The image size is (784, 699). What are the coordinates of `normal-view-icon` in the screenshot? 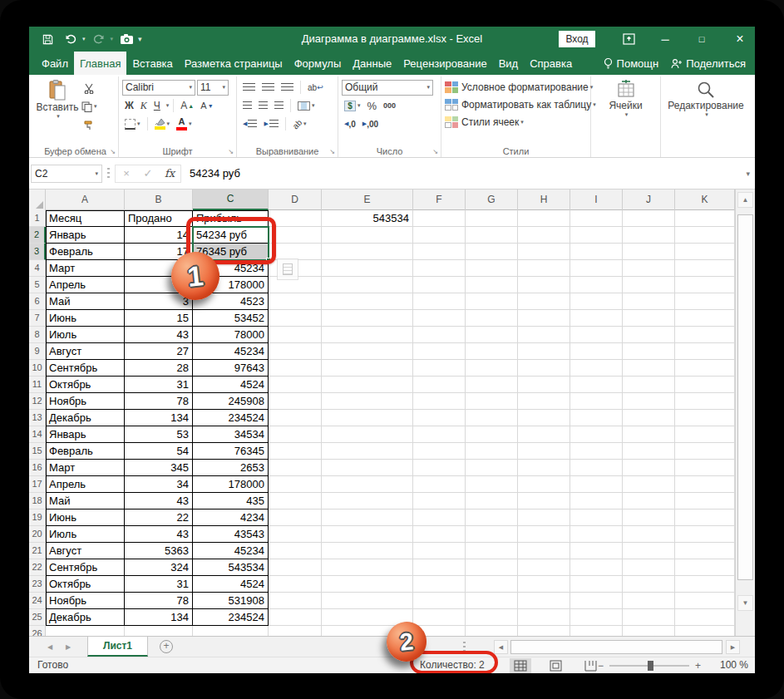 It's located at (520, 666).